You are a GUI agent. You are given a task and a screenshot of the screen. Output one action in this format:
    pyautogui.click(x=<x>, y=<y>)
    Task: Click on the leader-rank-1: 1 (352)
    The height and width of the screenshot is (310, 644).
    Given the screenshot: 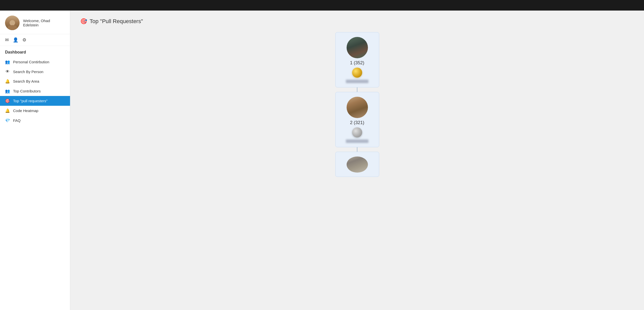 What is the action you would take?
    pyautogui.click(x=357, y=63)
    